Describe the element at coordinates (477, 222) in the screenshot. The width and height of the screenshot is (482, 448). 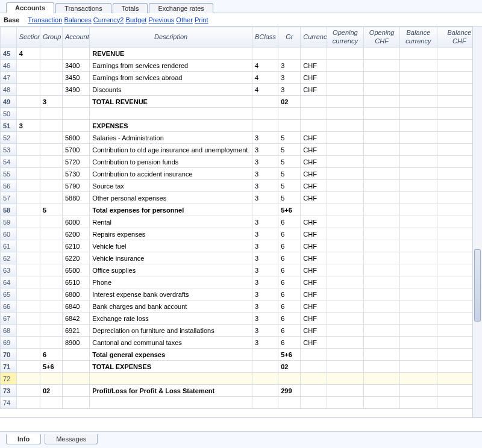
I see `vertical-scrollbar` at that location.